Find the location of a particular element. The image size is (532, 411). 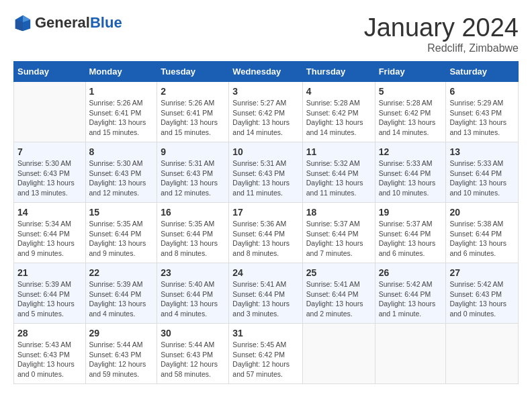

calendar-cell: 30Sunrise: 5:44 AM Sunset: 6:43 PM Dayli… is located at coordinates (193, 354).